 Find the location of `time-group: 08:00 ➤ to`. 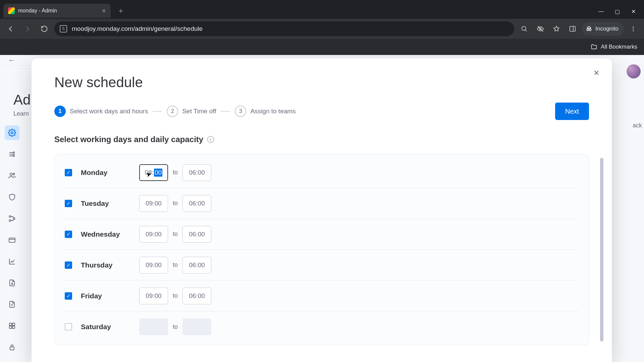

time-group: 08:00 ➤ to is located at coordinates (175, 173).